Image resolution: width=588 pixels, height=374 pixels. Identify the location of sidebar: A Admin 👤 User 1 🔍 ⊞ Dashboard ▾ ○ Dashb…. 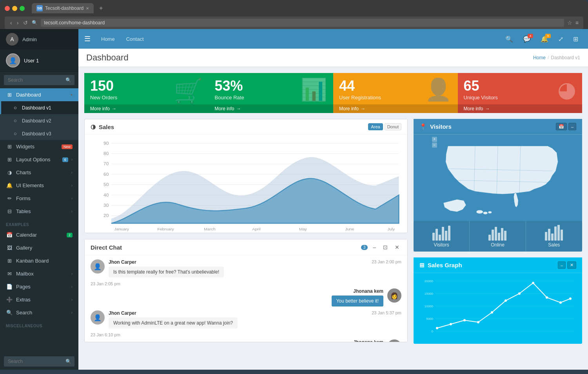
(39, 199).